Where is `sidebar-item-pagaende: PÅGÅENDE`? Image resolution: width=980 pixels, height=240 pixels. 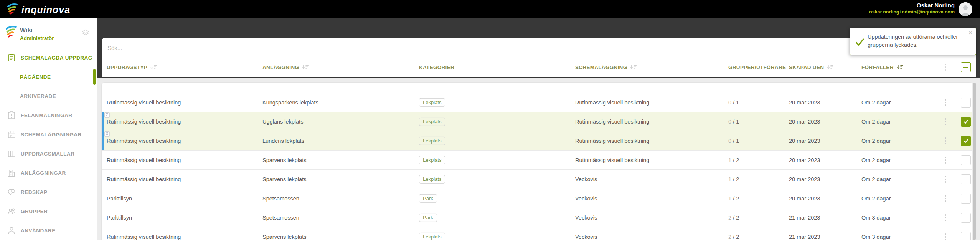 sidebar-item-pagaende: PÅGÅENDE is located at coordinates (48, 77).